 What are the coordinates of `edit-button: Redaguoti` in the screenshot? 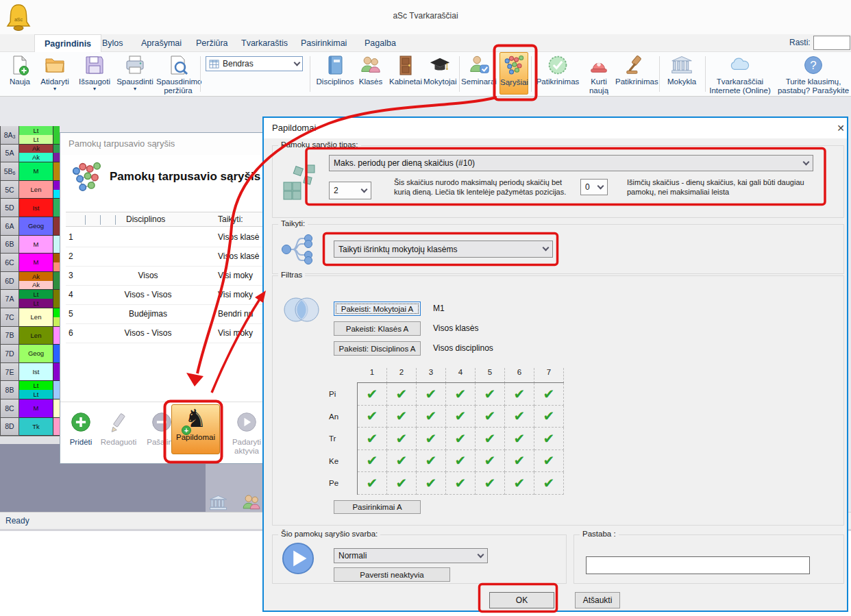 It's located at (119, 429).